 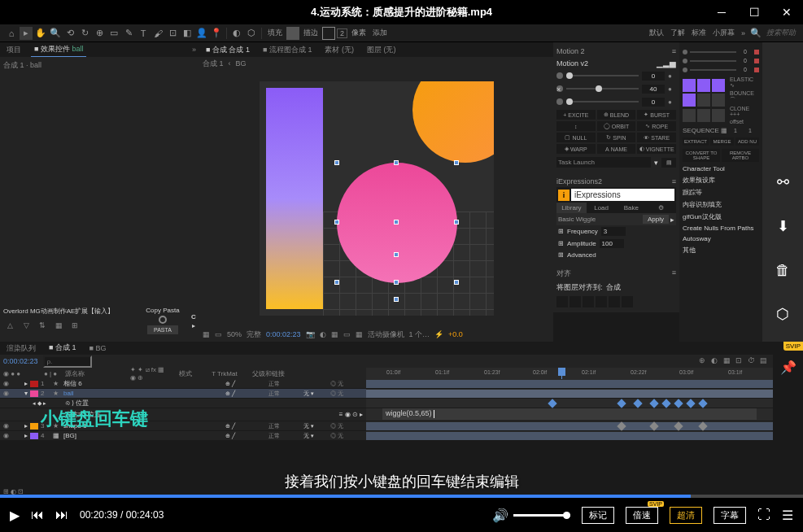 What do you see at coordinates (287, 50) in the screenshot?
I see `flowchart-tab: ■ 流程图合成 1` at bounding box center [287, 50].